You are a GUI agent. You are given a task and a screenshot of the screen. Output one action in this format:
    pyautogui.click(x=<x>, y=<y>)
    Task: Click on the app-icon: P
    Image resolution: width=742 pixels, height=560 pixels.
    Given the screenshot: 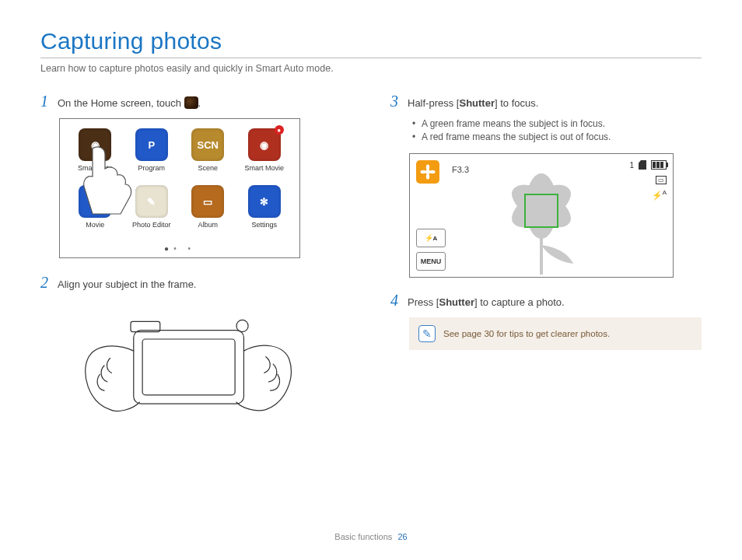 What is the action you would take?
    pyautogui.click(x=152, y=145)
    